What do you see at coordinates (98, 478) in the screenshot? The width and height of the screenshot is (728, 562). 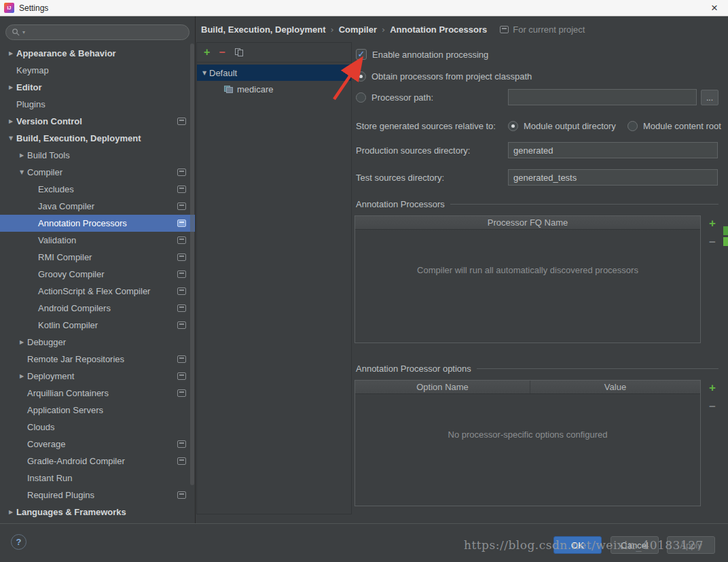 I see `sidebar-item-instant-run: Instant Run` at bounding box center [98, 478].